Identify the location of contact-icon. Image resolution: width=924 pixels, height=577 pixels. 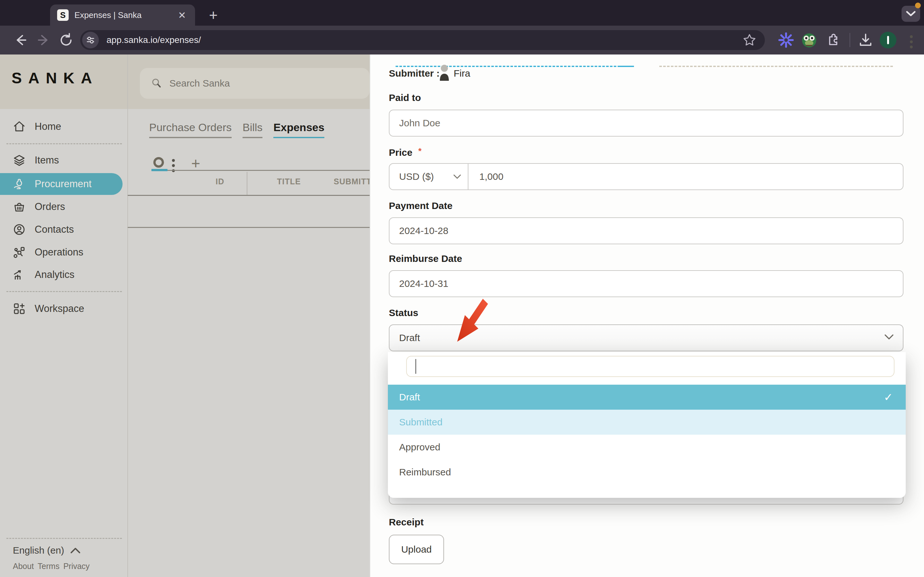
(19, 230).